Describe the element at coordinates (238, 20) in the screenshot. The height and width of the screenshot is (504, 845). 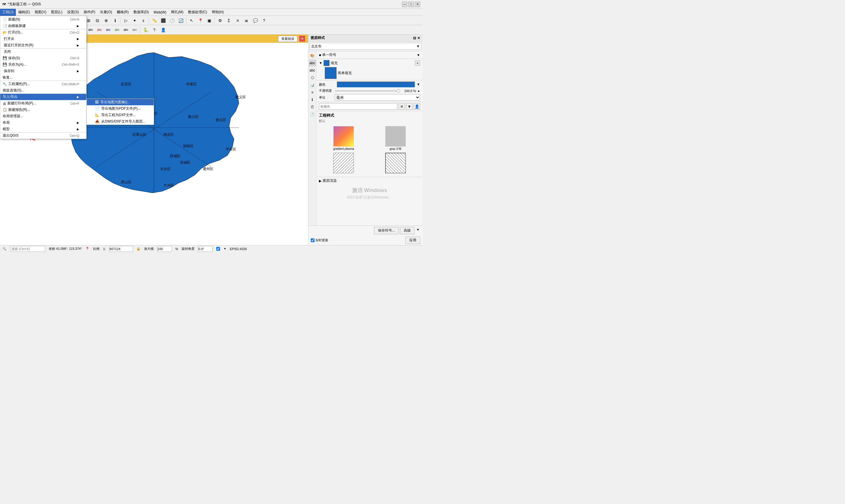
I see `stats-btn: ≡` at that location.